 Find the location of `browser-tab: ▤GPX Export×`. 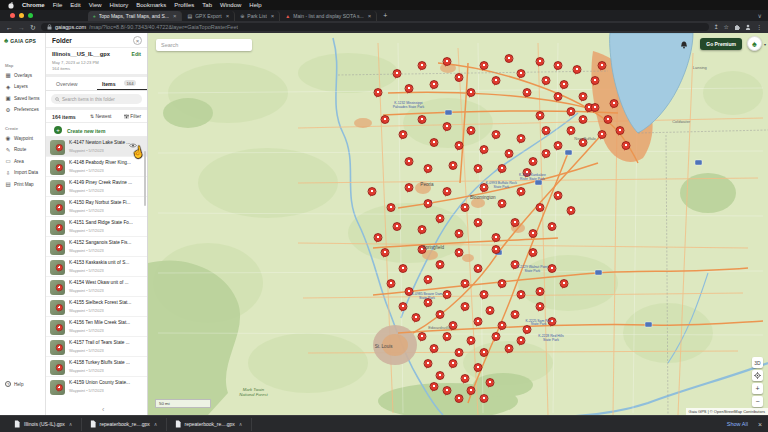

browser-tab: ▤GPX Export× is located at coordinates (208, 16).